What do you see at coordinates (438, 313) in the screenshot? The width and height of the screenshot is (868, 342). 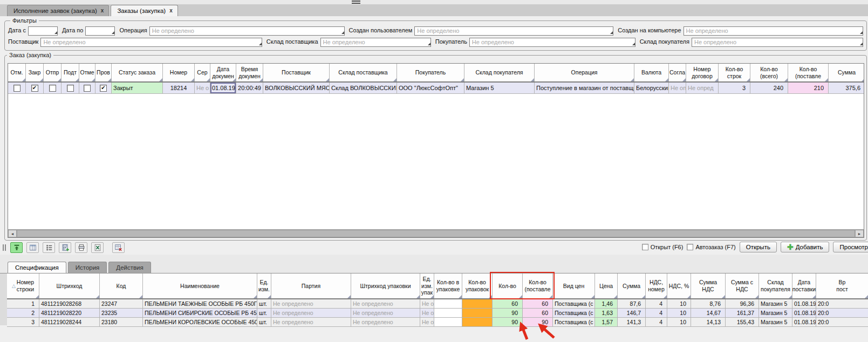 I see `table-row: 2481121902822023235ПЕЛЬМЕНИ СИБИРСКИЕ ОС…` at bounding box center [438, 313].